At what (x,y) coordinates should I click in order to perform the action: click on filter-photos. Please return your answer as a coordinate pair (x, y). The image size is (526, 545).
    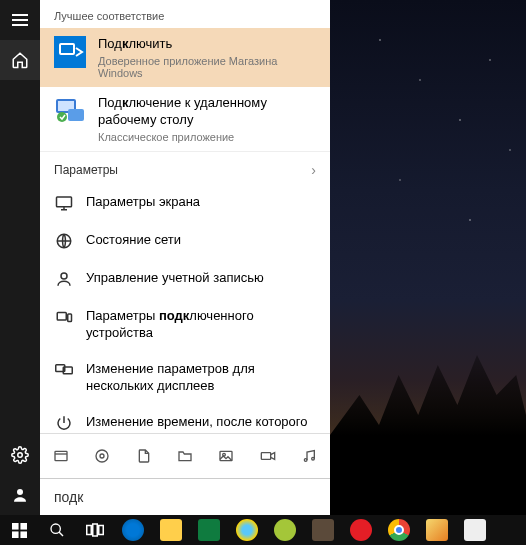
    Looking at the image, I should click on (226, 456).